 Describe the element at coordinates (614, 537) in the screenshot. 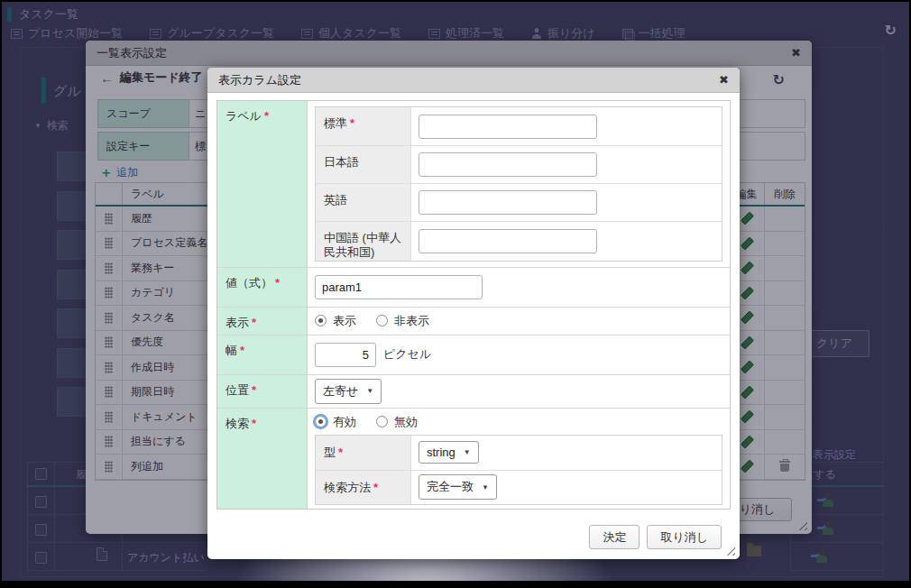

I see `ok-button: 決定` at that location.